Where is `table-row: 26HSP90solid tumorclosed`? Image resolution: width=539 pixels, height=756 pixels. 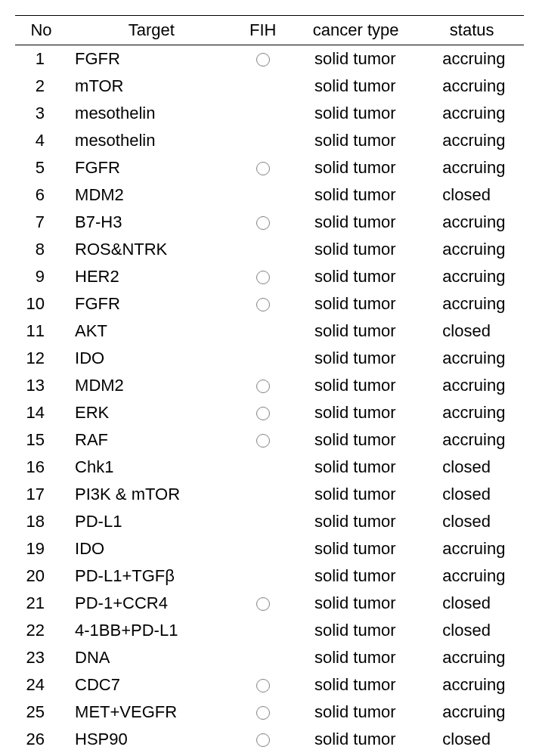 table-row: 26HSP90solid tumorclosed is located at coordinates (269, 739).